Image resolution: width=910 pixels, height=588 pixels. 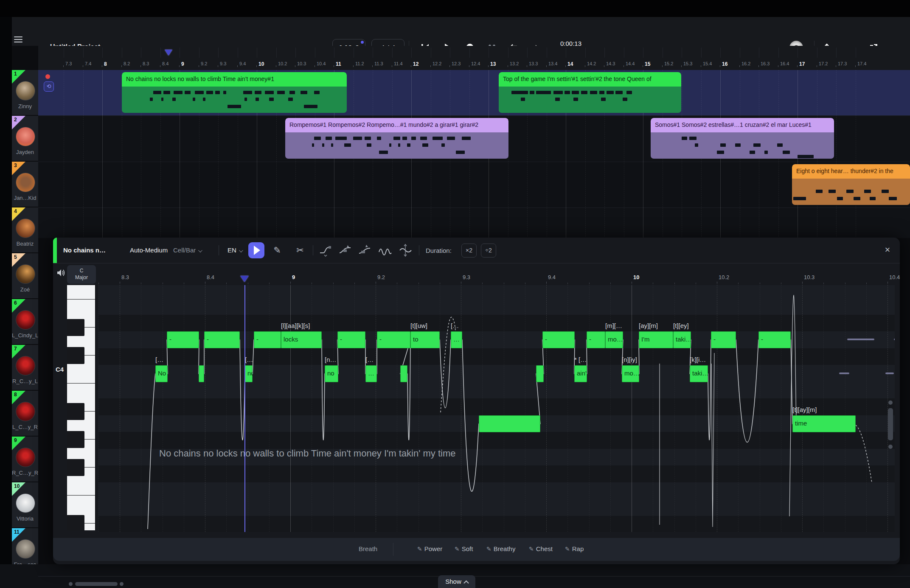 What do you see at coordinates (96, 584) in the screenshot?
I see `horizontal-scrollbar` at bounding box center [96, 584].